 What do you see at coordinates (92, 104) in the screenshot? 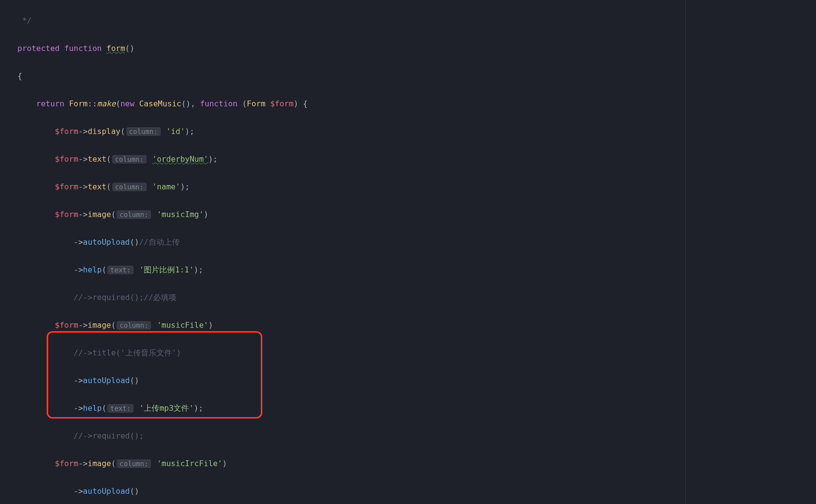
I see `scope-op: ::` at bounding box center [92, 104].